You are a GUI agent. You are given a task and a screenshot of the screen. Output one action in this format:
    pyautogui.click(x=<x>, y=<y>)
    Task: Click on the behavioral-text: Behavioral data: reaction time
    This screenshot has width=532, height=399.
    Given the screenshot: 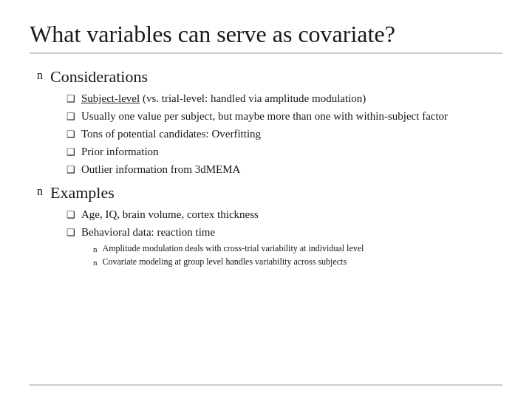 What is the action you would take?
    pyautogui.click(x=148, y=232)
    